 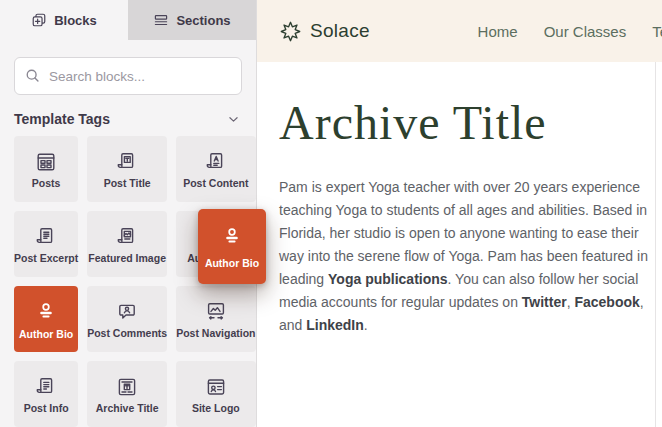 I want to click on block-tile-post-excerpt: Post Excerpt, so click(x=46, y=244).